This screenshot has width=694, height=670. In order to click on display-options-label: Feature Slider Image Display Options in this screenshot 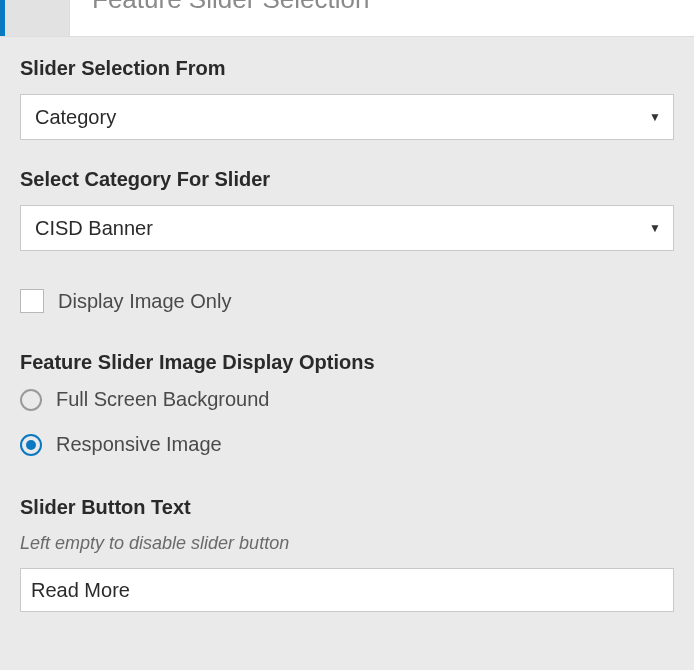, I will do `click(347, 362)`.